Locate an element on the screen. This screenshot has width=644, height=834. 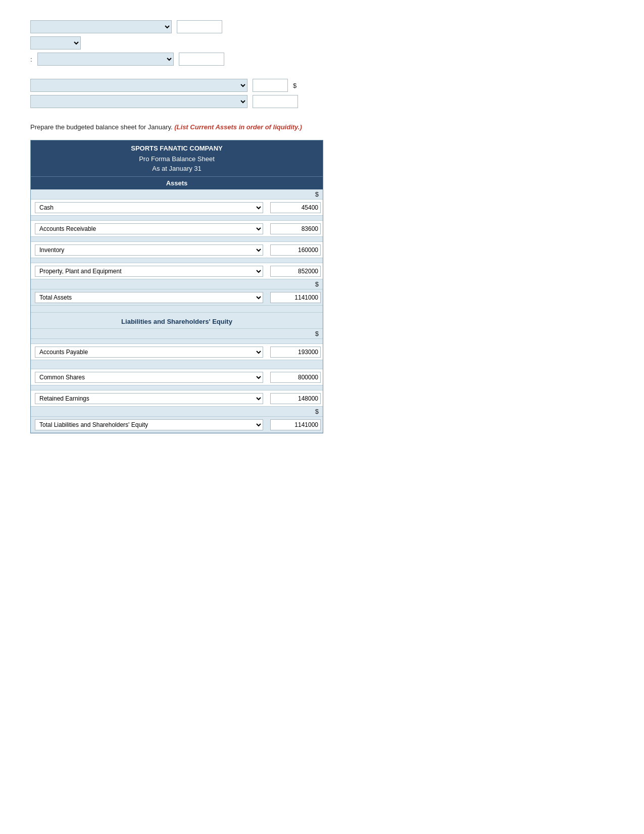
inventory-input is located at coordinates (295, 250).